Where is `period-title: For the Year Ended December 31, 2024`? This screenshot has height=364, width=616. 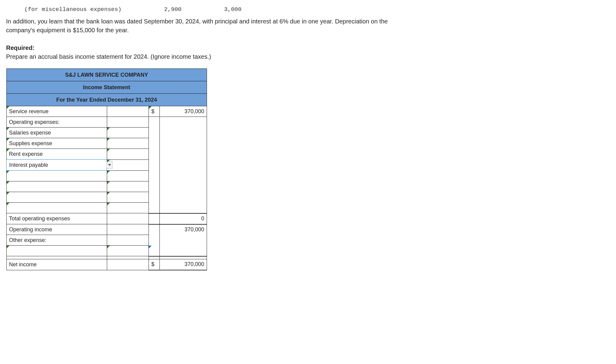 period-title: For the Year Ended December 31, 2024 is located at coordinates (107, 100).